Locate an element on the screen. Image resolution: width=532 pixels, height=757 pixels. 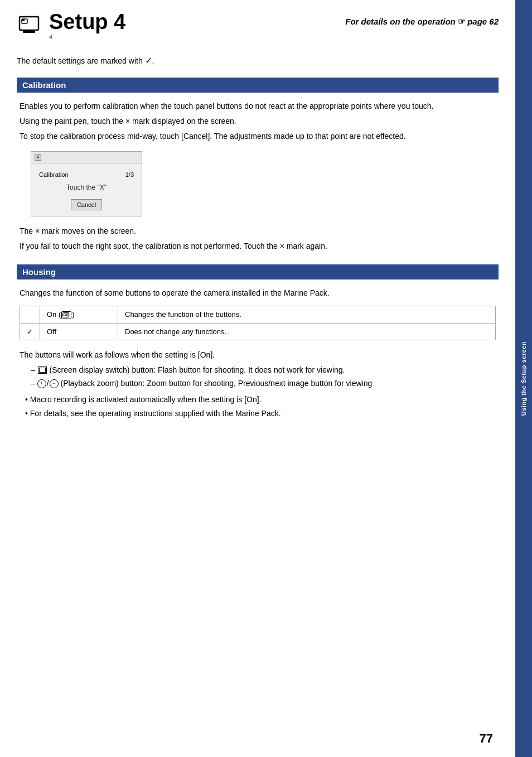
calibration-para3: To stop the calibration process mid-way,… is located at coordinates (258, 136).